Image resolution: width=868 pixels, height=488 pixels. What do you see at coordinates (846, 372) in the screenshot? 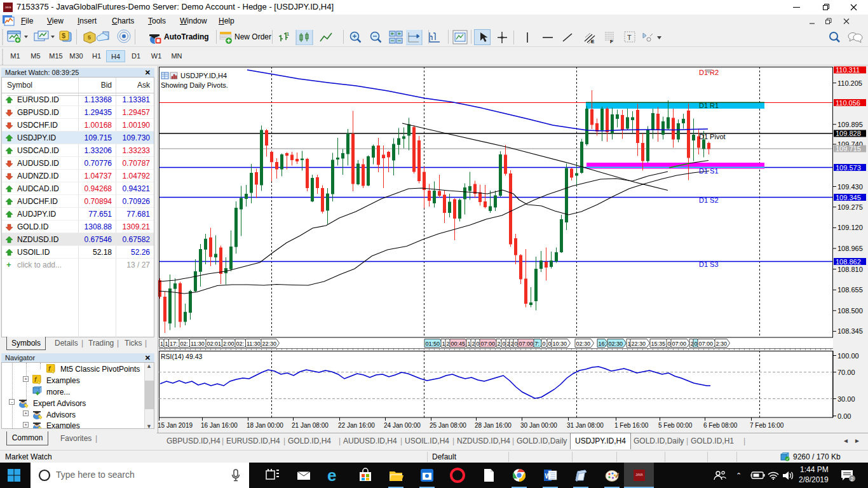
I see `svg-text: 70.00` at bounding box center [846, 372].